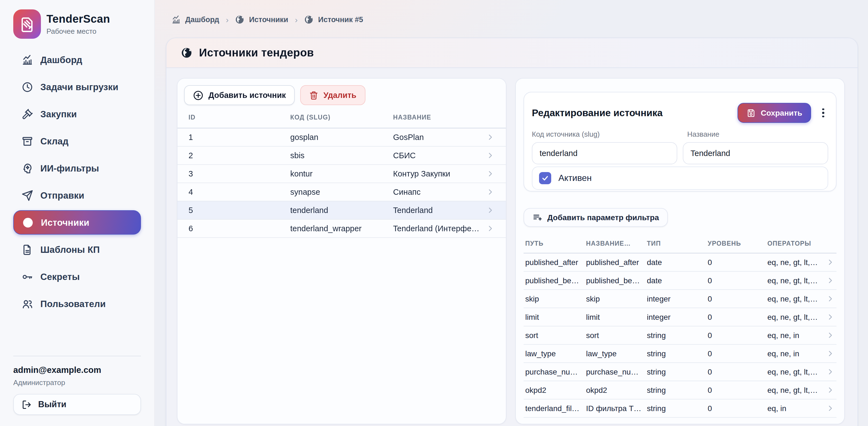 Image resolution: width=868 pixels, height=426 pixels. Describe the element at coordinates (755, 153) in the screenshot. I see `name-input` at that location.